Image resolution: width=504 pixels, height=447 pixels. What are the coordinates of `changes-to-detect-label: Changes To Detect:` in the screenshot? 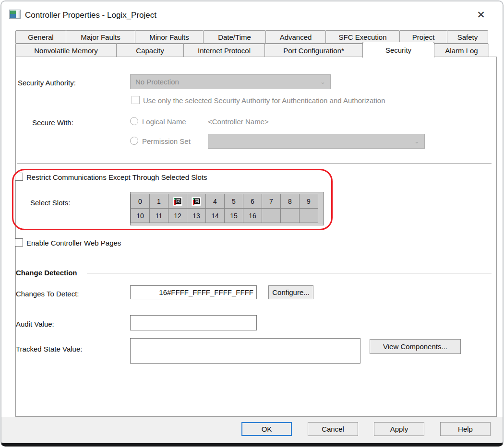 It's located at (47, 294).